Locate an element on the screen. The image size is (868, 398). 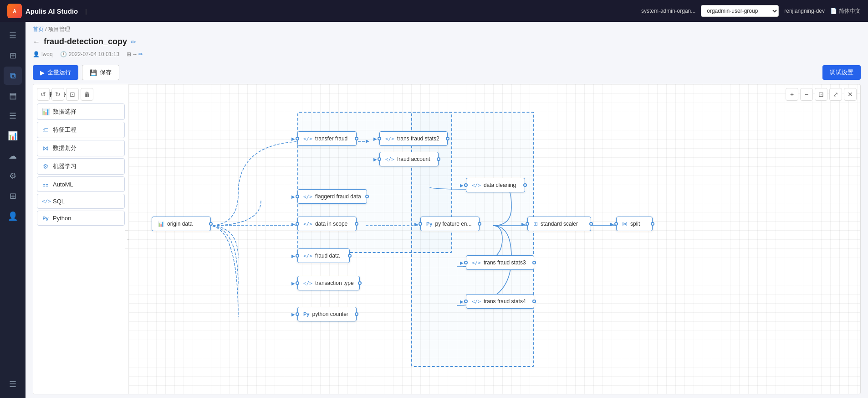
expand-button: ⤢ is located at coordinates (836, 94).